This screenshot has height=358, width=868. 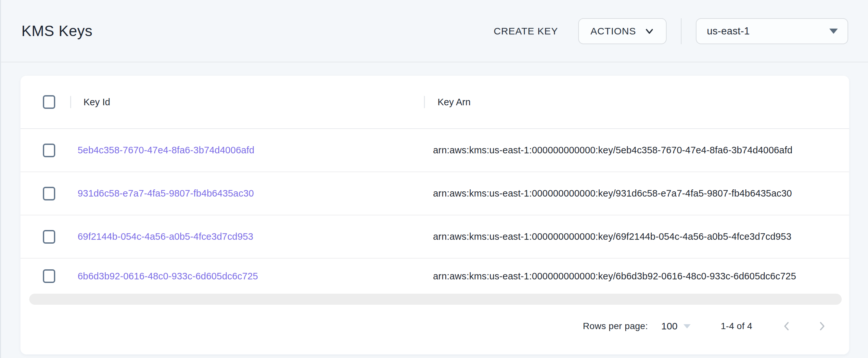 What do you see at coordinates (49, 102) in the screenshot?
I see `select-all-checkbox` at bounding box center [49, 102].